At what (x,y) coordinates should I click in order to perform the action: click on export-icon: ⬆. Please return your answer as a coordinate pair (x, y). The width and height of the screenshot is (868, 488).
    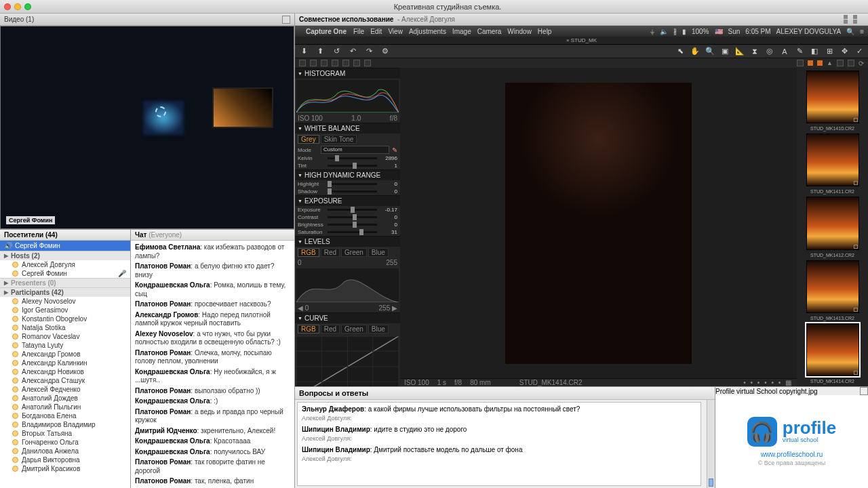
    Looking at the image, I should click on (320, 52).